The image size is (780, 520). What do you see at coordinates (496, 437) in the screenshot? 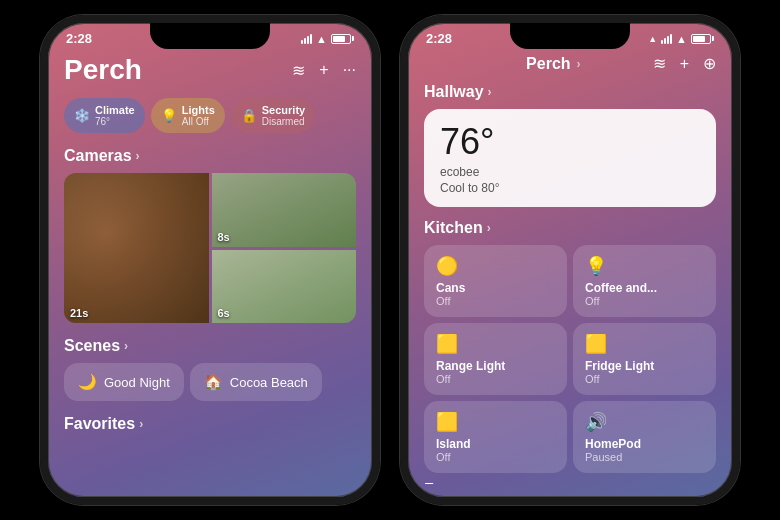
I see `island-device: 🟨 Island Off` at bounding box center [496, 437].